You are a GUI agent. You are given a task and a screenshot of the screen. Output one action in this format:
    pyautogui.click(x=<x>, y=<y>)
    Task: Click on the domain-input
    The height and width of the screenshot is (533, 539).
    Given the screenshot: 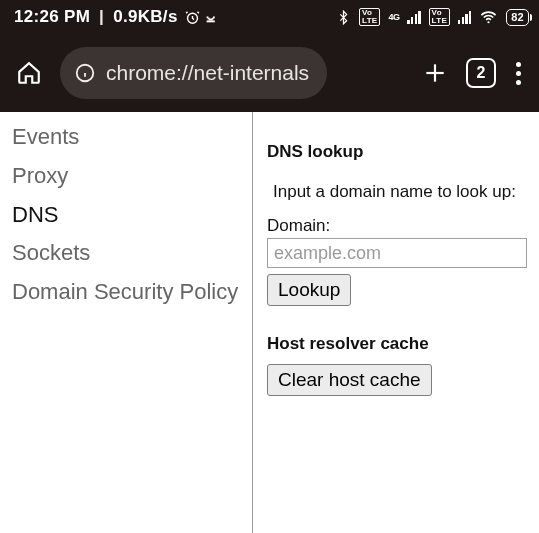 What is the action you would take?
    pyautogui.click(x=397, y=253)
    